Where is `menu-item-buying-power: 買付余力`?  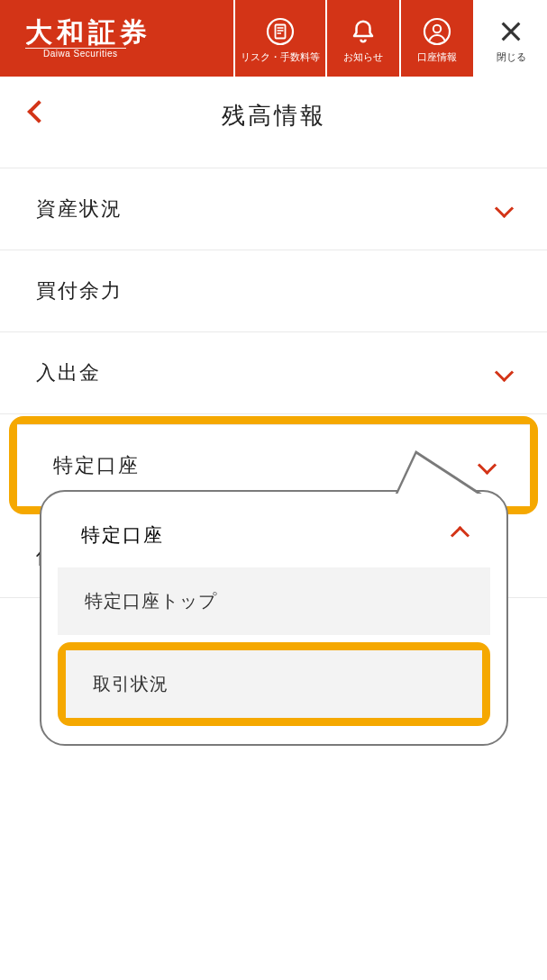
menu-item-buying-power: 買付余力 is located at coordinates (274, 292).